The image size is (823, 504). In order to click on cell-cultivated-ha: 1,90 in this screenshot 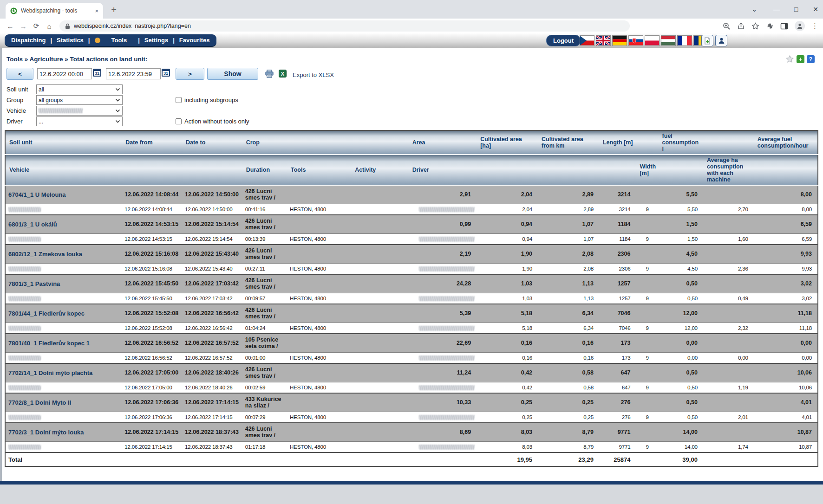, I will do `click(507, 254)`.